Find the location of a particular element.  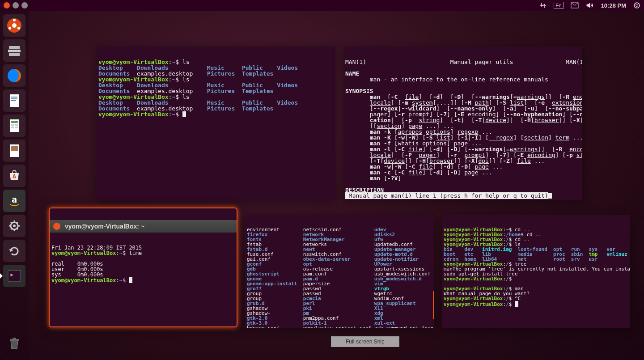

maximize-icon is located at coordinates (25, 5).